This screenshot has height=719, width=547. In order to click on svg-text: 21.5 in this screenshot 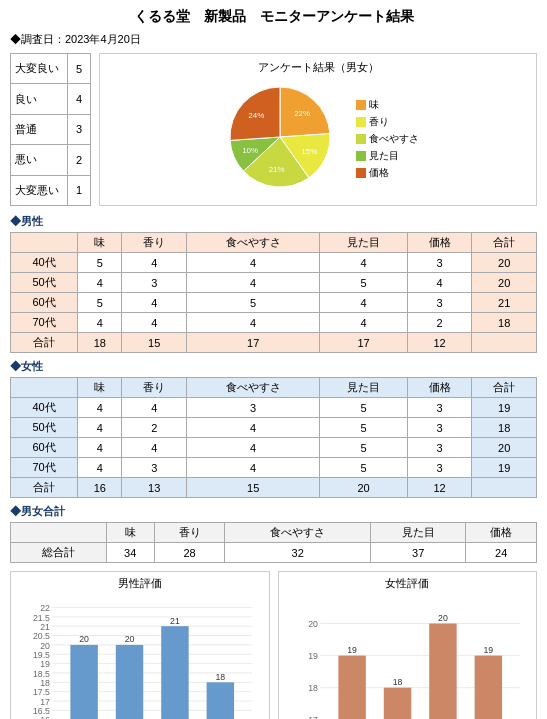, I will do `click(42, 618)`.